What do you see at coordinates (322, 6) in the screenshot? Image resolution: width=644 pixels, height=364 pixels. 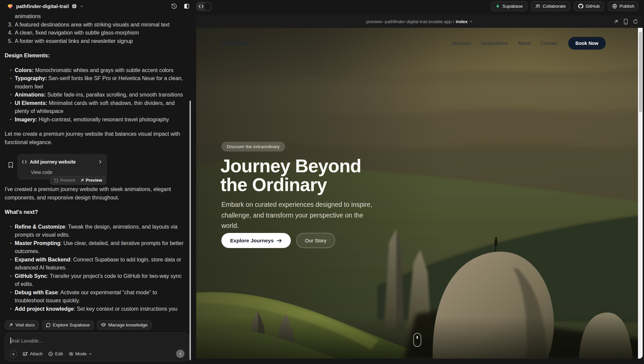 I see `top-bar: pathfinder-digital-trail` at bounding box center [322, 6].